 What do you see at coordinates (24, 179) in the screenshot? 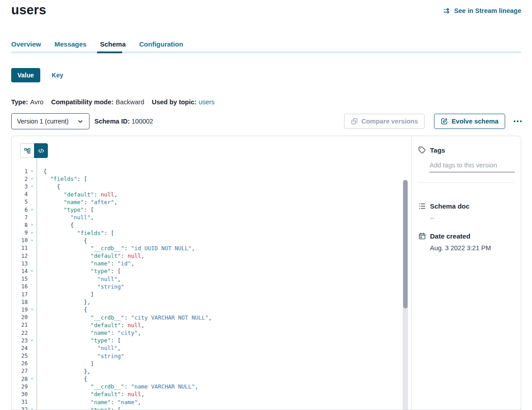
I see `gutter-line: 2▾` at bounding box center [24, 179].